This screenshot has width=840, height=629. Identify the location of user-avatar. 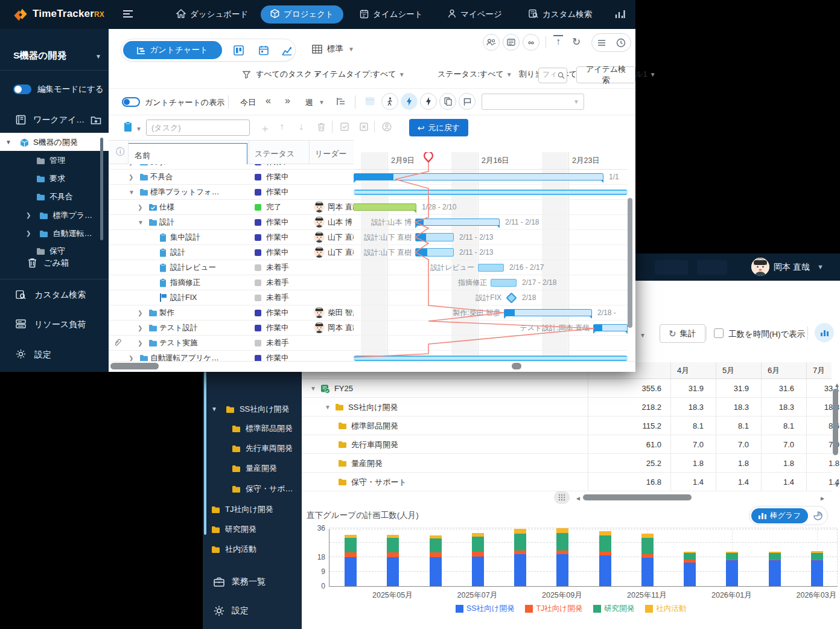
(760, 267).